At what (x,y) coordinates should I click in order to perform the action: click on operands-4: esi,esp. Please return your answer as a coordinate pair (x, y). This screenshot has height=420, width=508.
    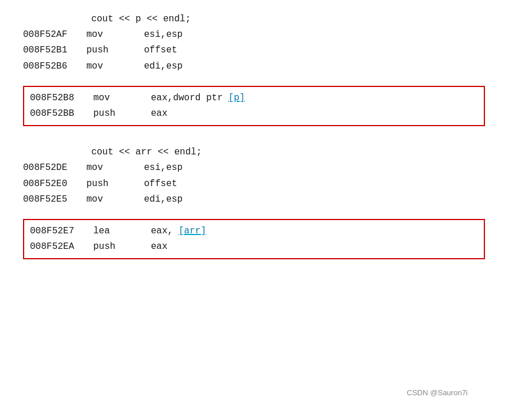
    Looking at the image, I should click on (164, 168).